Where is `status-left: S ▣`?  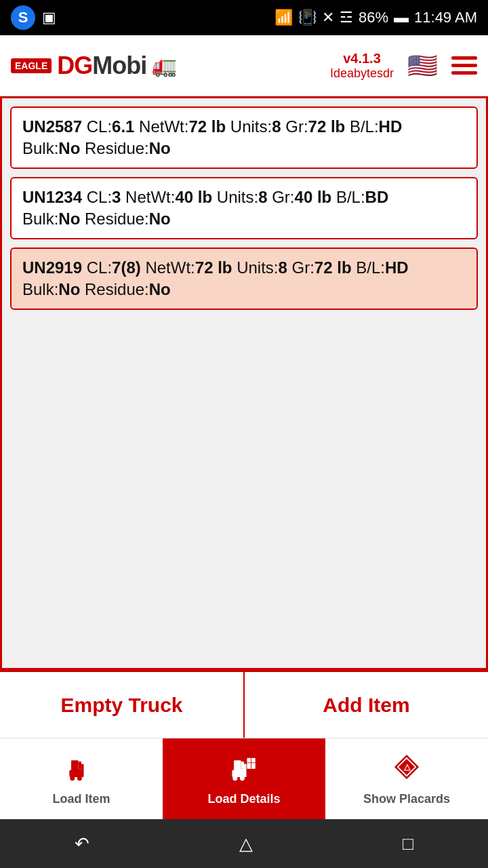 status-left: S ▣ is located at coordinates (34, 18).